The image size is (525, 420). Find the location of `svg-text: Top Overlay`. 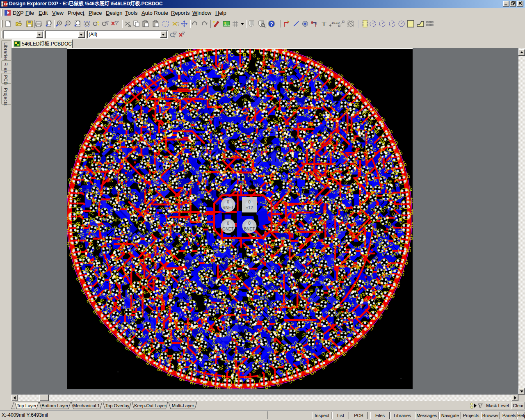

svg-text: Top Overlay is located at coordinates (117, 406).